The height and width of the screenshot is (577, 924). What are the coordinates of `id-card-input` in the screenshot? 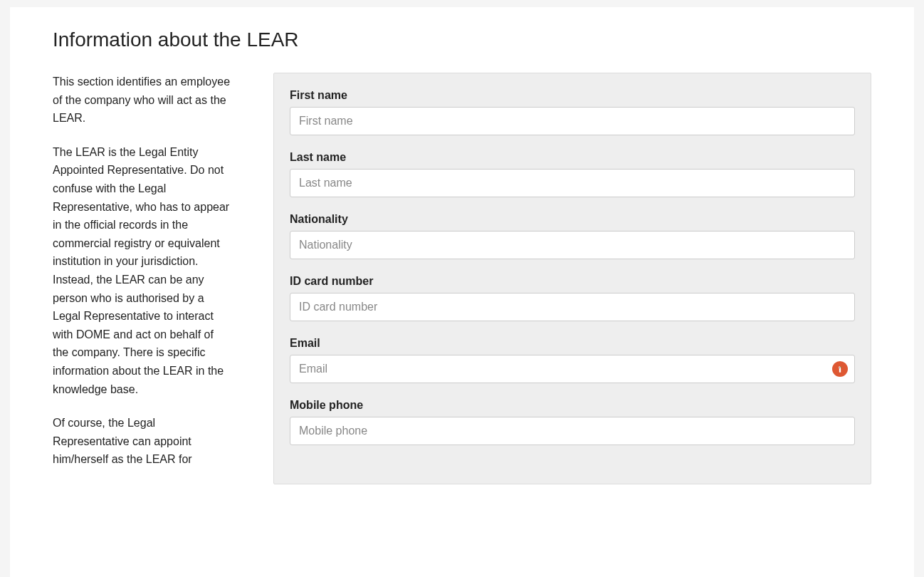 It's located at (572, 307).